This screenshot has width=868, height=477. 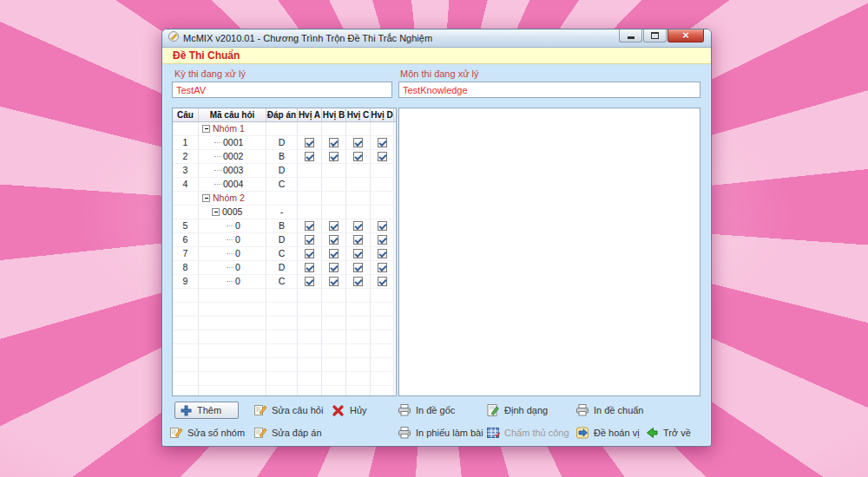 What do you see at coordinates (288, 410) in the screenshot?
I see `sua-cau-hoi-button: Sửa câu hỏi` at bounding box center [288, 410].